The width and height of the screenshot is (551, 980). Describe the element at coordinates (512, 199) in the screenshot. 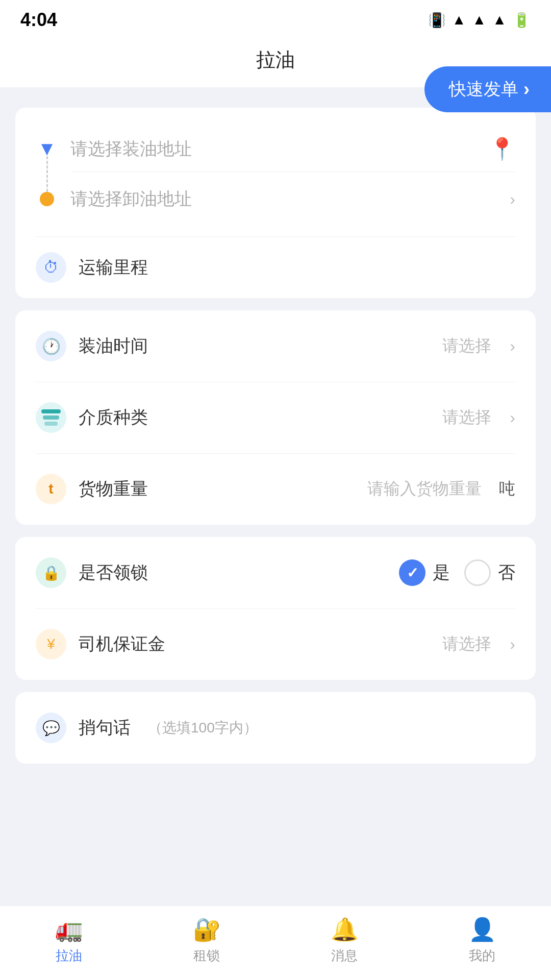

I see `unload-address-chevron: ›` at that location.